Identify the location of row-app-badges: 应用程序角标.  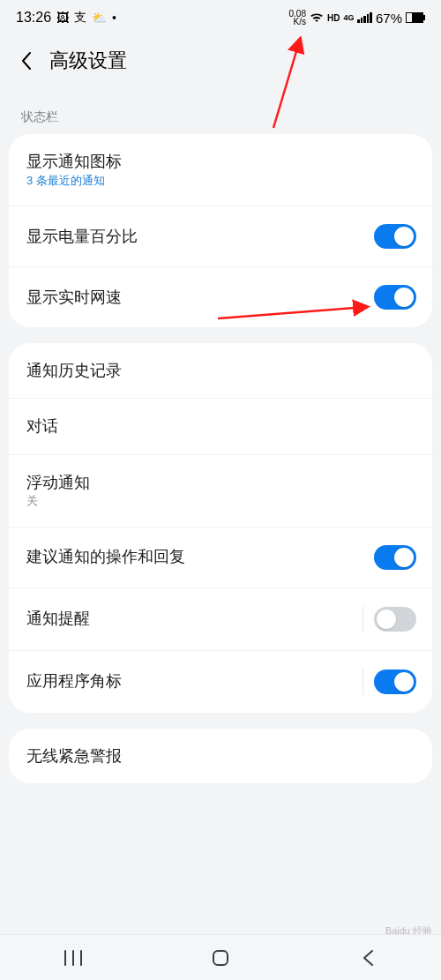
(220, 682).